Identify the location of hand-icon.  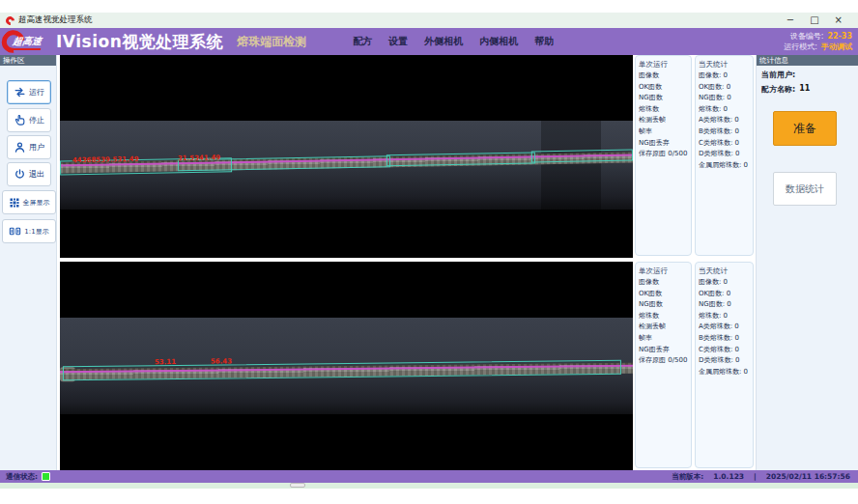
(19, 120).